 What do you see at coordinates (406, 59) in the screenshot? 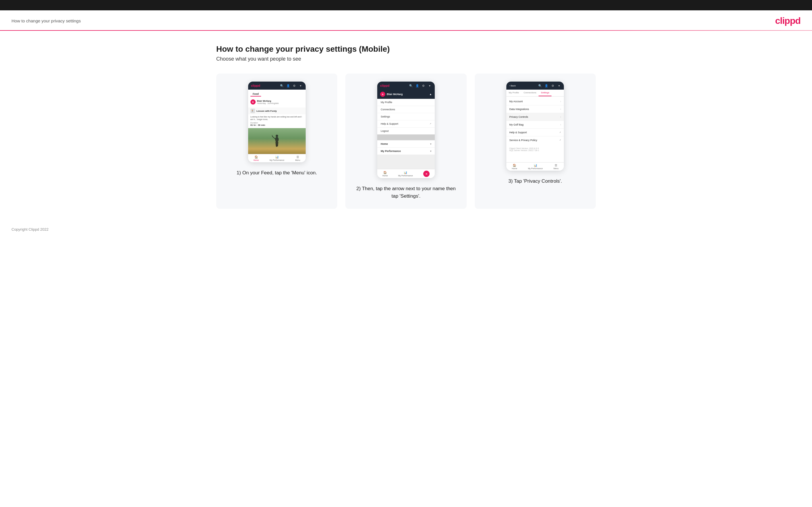
I see `page-subheading: Choose what you want people to see` at bounding box center [406, 59].